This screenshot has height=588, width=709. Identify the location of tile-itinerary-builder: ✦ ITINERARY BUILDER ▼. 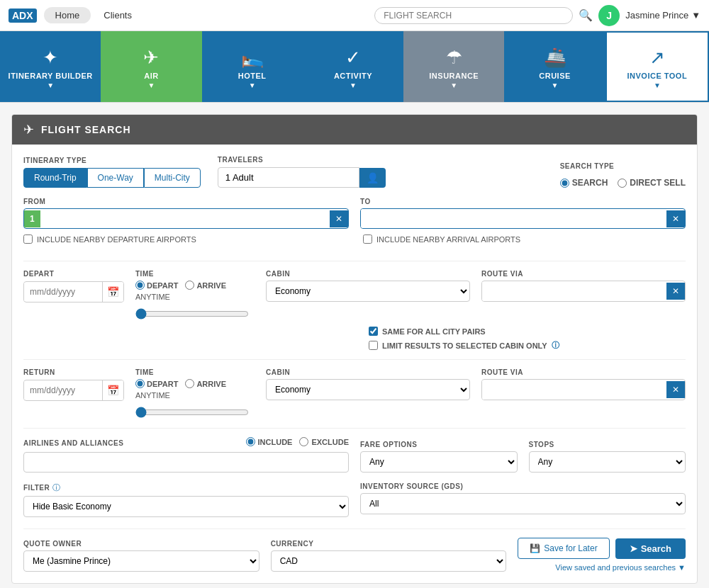
(50, 67).